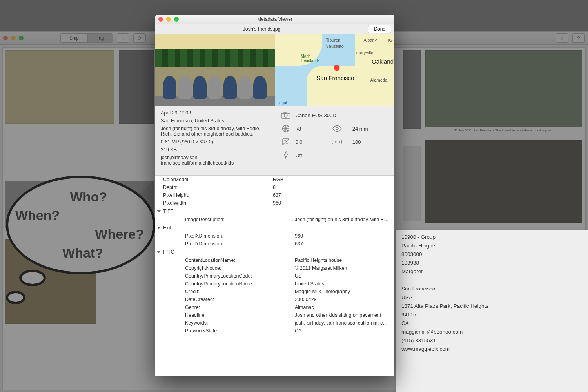 The width and height of the screenshot is (588, 392). What do you see at coordinates (337, 68) in the screenshot?
I see `map-pin-icon` at bounding box center [337, 68].